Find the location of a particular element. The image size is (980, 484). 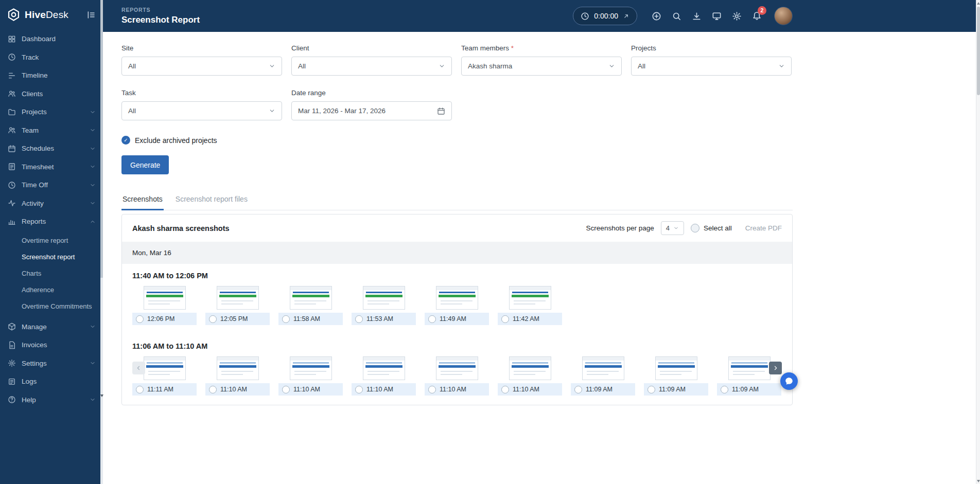

task-select: All is located at coordinates (202, 111).